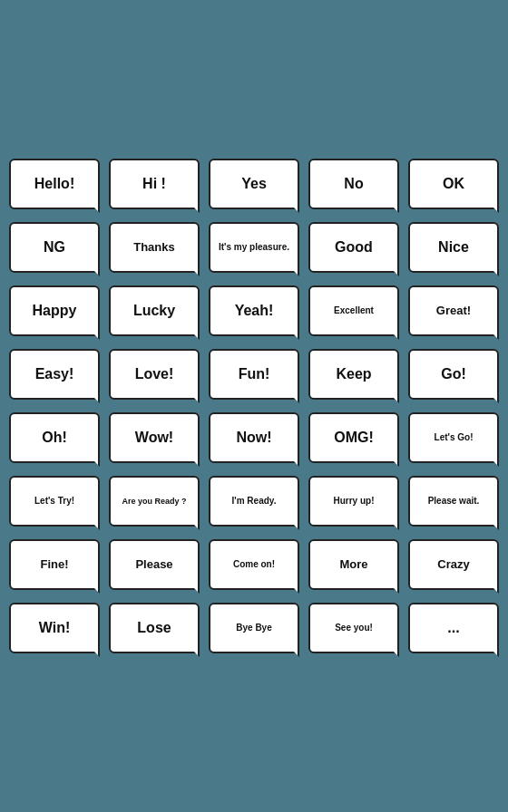 The height and width of the screenshot is (812, 508). Describe the element at coordinates (54, 374) in the screenshot. I see `sticker-easy: Easy!` at that location.